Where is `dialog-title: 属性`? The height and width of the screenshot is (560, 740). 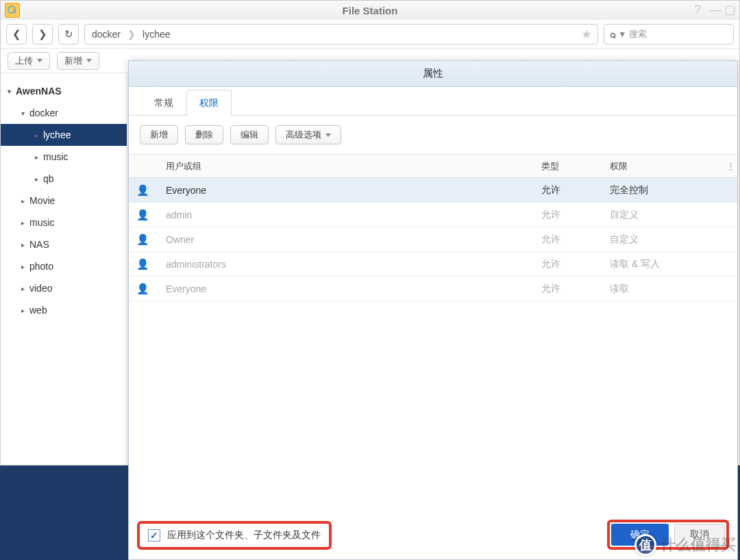
dialog-title: 属性 is located at coordinates (433, 74).